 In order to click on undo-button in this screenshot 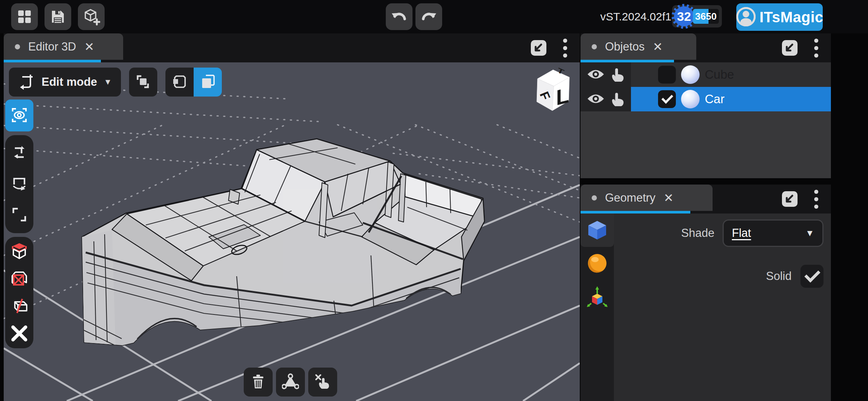, I will do `click(399, 17)`.